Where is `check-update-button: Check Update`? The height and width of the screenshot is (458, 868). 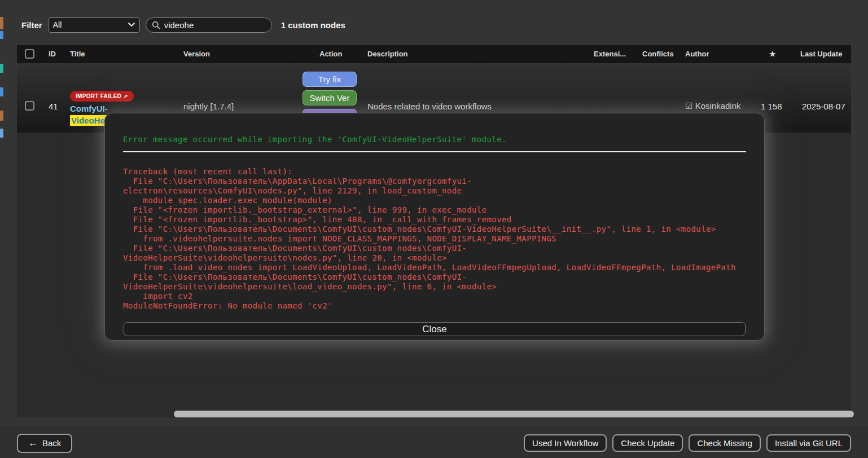 check-update-button: Check Update is located at coordinates (648, 443).